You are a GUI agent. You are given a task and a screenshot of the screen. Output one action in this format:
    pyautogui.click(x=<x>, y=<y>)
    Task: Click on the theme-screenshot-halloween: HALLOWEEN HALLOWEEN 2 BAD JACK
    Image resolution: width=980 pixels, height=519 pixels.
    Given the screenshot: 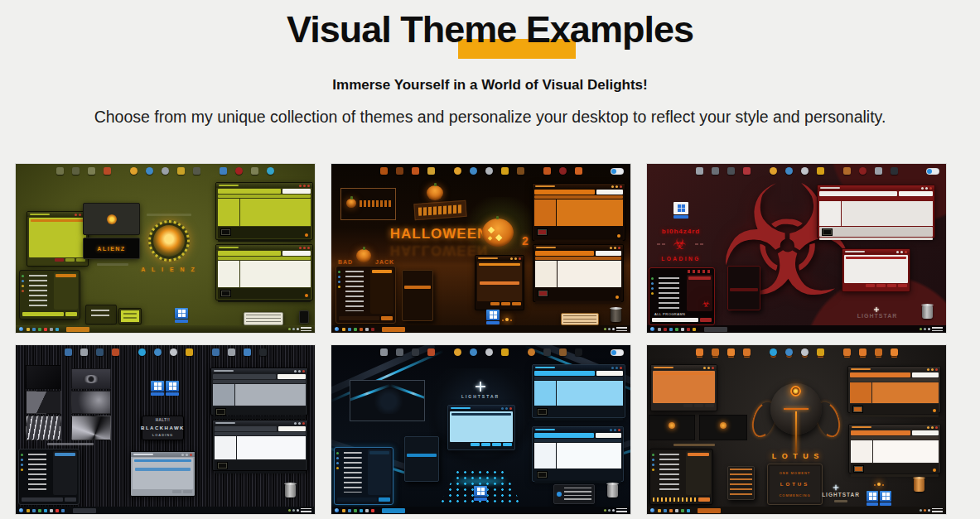 What is the action you would take?
    pyautogui.click(x=480, y=248)
    